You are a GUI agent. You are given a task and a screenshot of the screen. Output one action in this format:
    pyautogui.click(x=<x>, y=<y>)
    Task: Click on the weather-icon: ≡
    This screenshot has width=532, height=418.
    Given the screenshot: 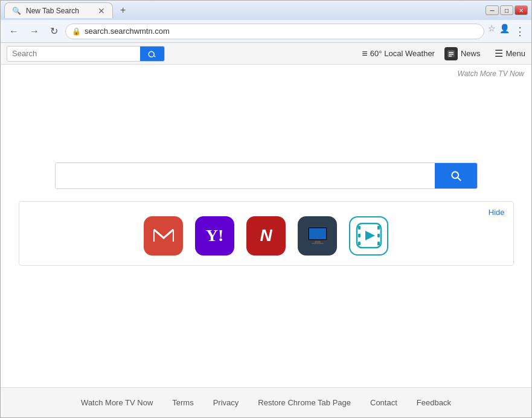 What is the action you would take?
    pyautogui.click(x=365, y=54)
    